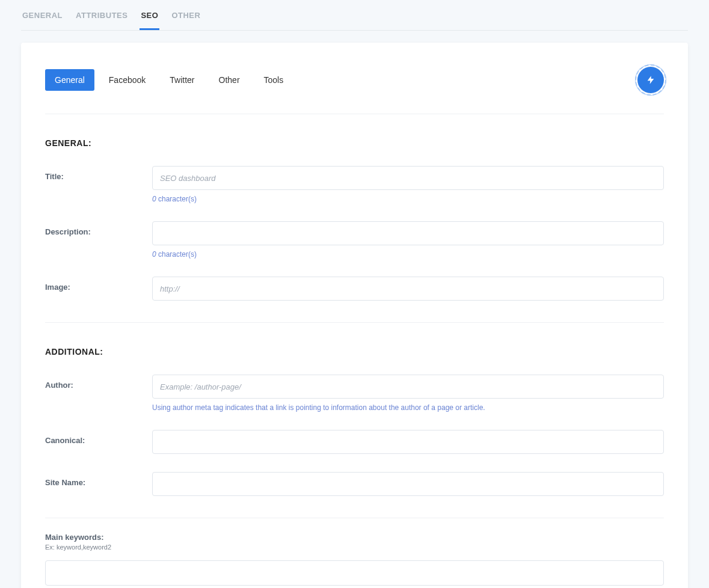 The height and width of the screenshot is (588, 709). I want to click on keywords-block: Main keywords: Ex: keyword,keyword2, so click(355, 559).